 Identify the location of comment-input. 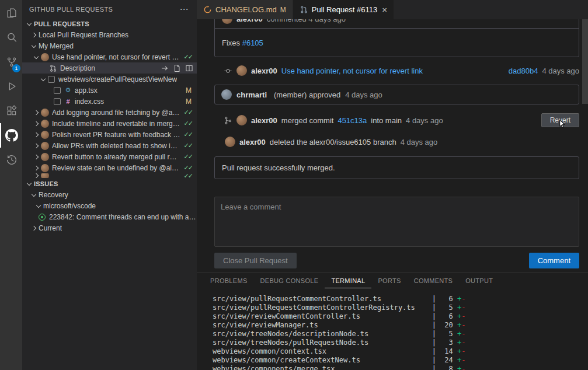
(397, 222).